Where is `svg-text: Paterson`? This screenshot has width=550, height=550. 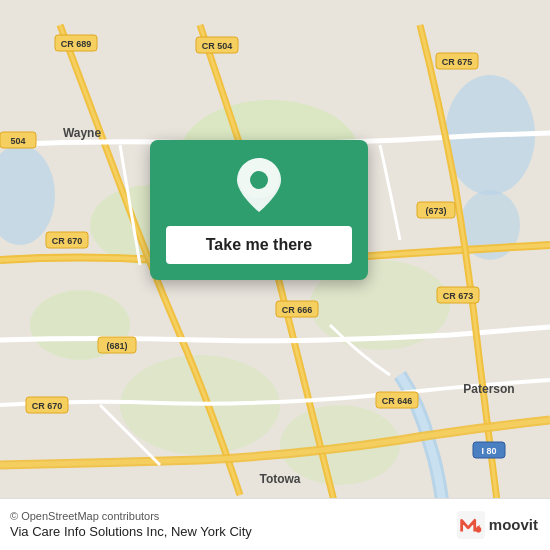
svg-text: Paterson is located at coordinates (488, 389).